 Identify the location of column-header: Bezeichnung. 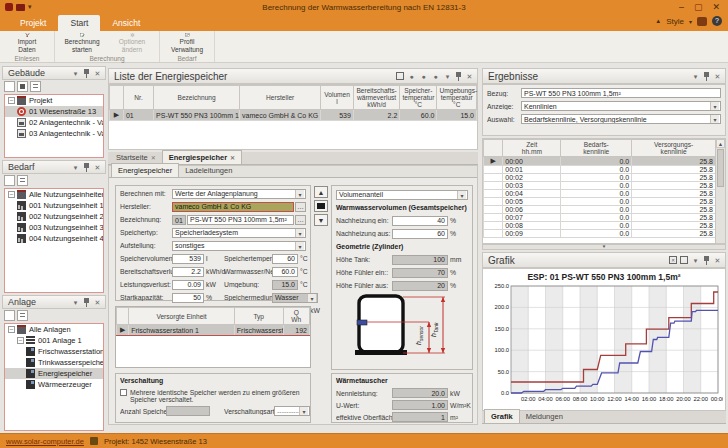
(197, 98).